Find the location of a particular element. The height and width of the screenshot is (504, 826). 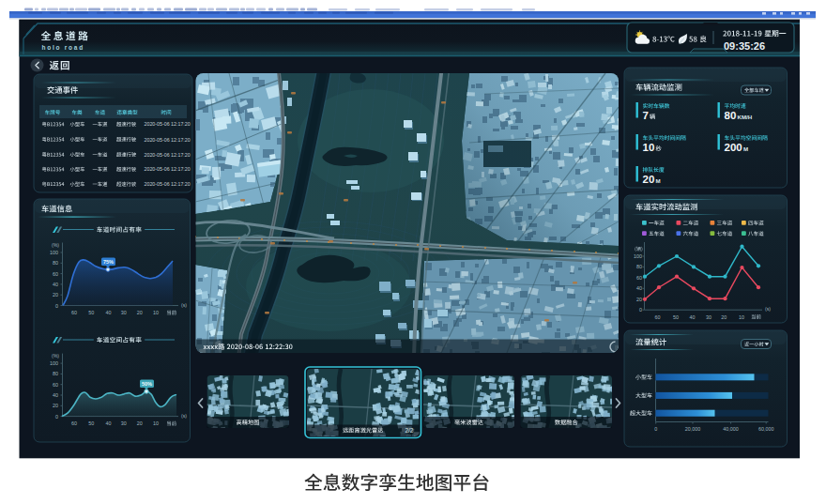

svg-text: 7 is located at coordinates (646, 115).